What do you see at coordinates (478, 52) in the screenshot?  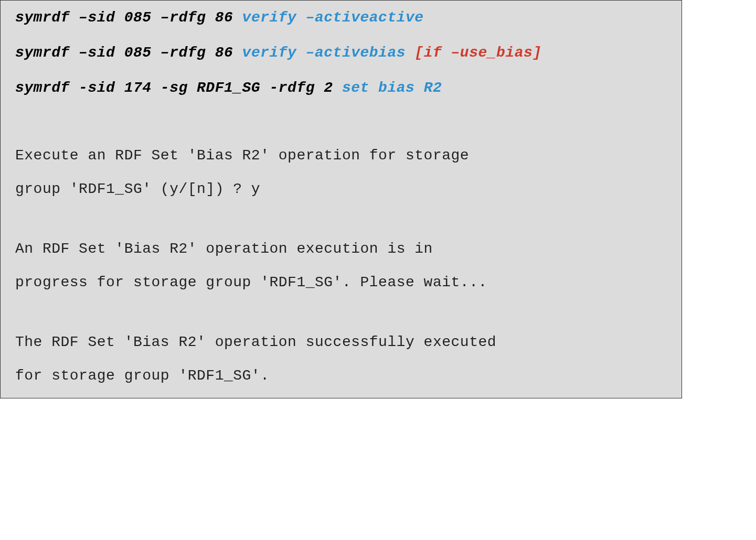 I see `command-note: [if –use_bias]` at bounding box center [478, 52].